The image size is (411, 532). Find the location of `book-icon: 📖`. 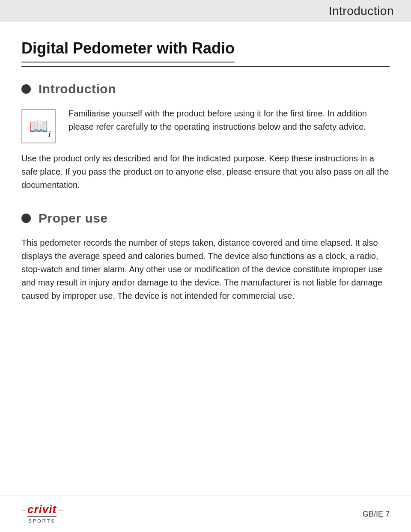

book-icon: 📖 is located at coordinates (39, 126).